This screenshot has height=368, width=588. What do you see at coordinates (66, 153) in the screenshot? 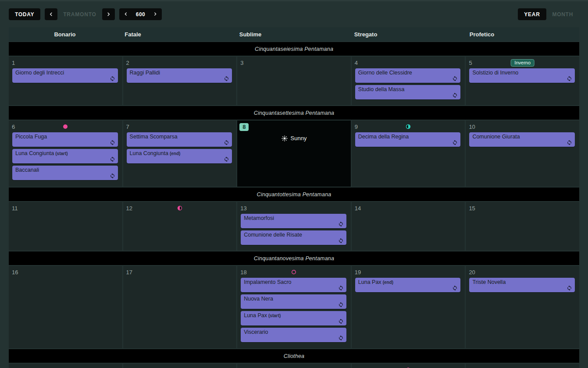
I see `day-cell-6: 6Piccola FugaLuna Congiunta(start)Baccan…` at bounding box center [66, 153].